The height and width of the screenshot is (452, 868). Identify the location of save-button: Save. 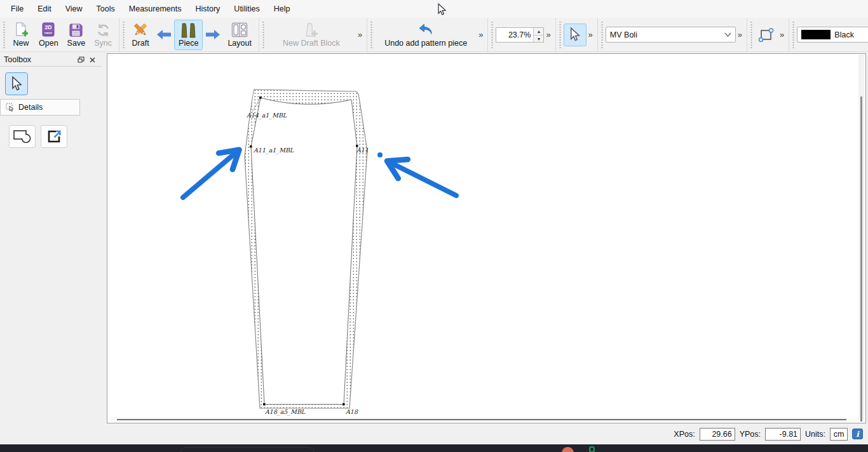
(76, 35).